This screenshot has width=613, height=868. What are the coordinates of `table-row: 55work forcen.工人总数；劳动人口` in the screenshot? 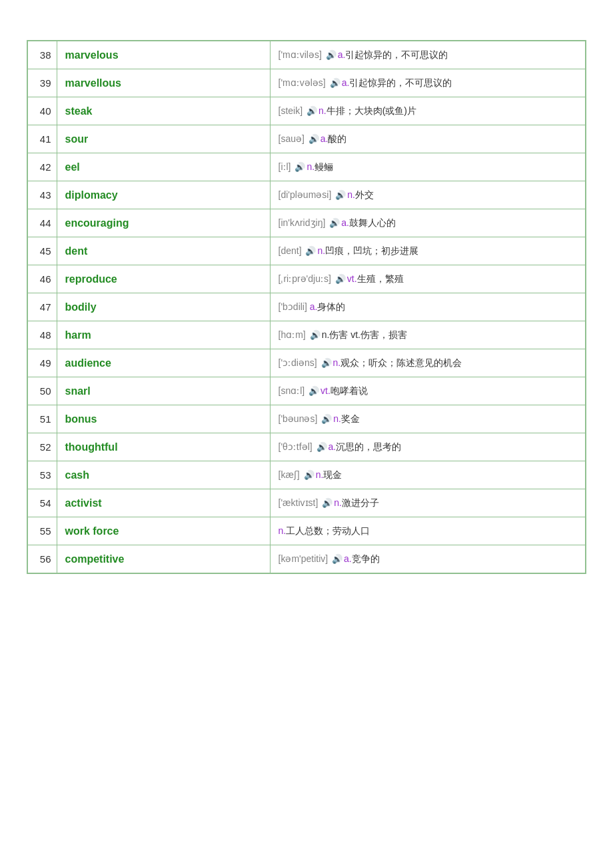 It's located at (306, 531).